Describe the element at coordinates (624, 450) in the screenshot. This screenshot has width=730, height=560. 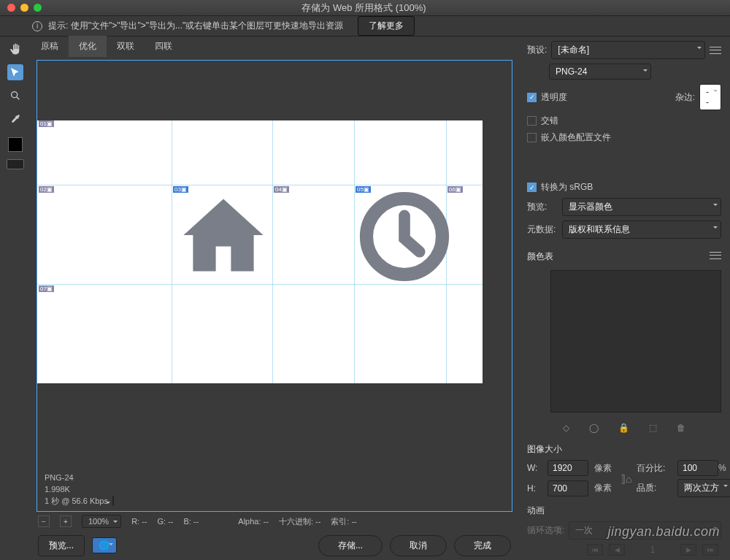
I see `image-size-label: 图像大小` at that location.